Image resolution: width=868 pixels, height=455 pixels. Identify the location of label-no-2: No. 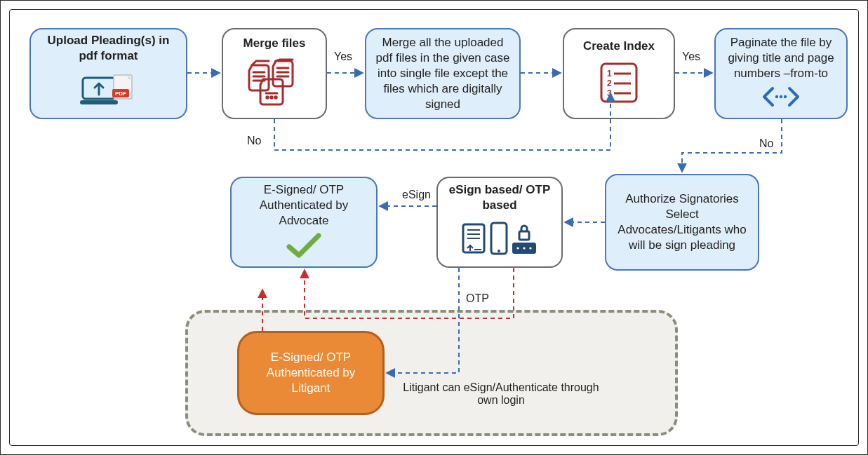
(766, 144).